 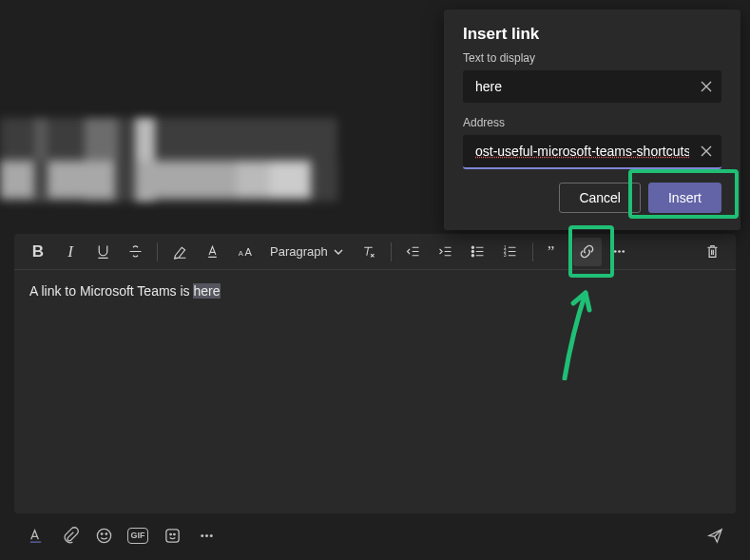 What do you see at coordinates (104, 535) in the screenshot?
I see `emoji-button` at bounding box center [104, 535].